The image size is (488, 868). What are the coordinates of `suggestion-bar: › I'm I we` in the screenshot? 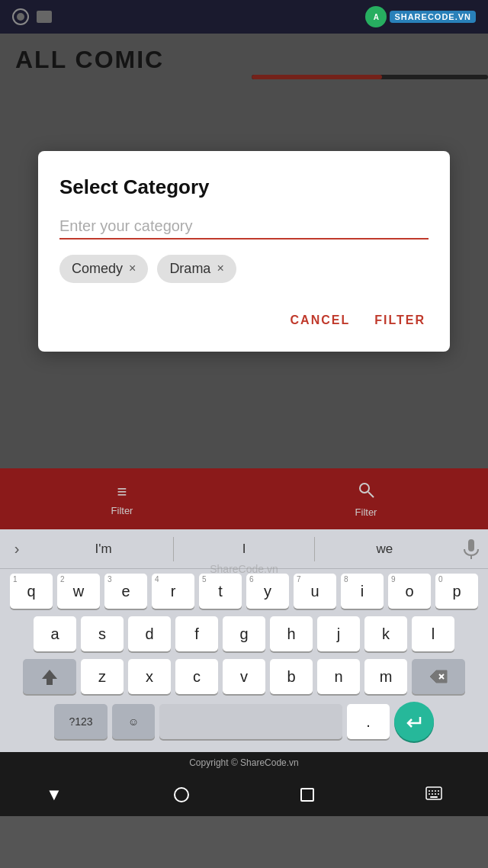 It's located at (244, 549).